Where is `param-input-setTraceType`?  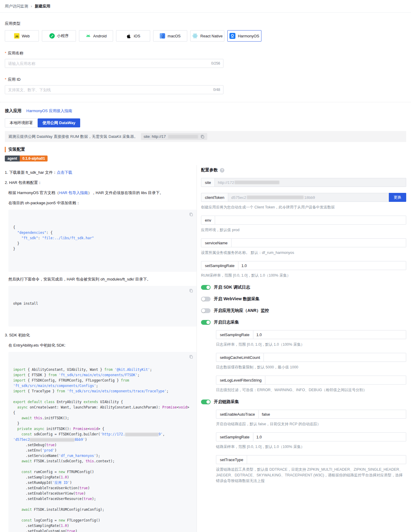 param-input-setTraceType is located at coordinates (327, 460).